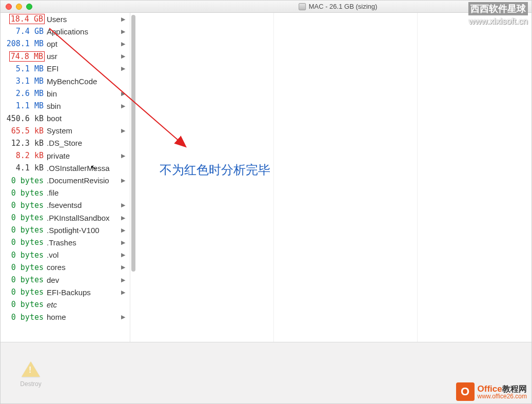  What do you see at coordinates (338, 6) in the screenshot?
I see `window-title: MAC - 26.1 GB (sizing)` at bounding box center [338, 6].